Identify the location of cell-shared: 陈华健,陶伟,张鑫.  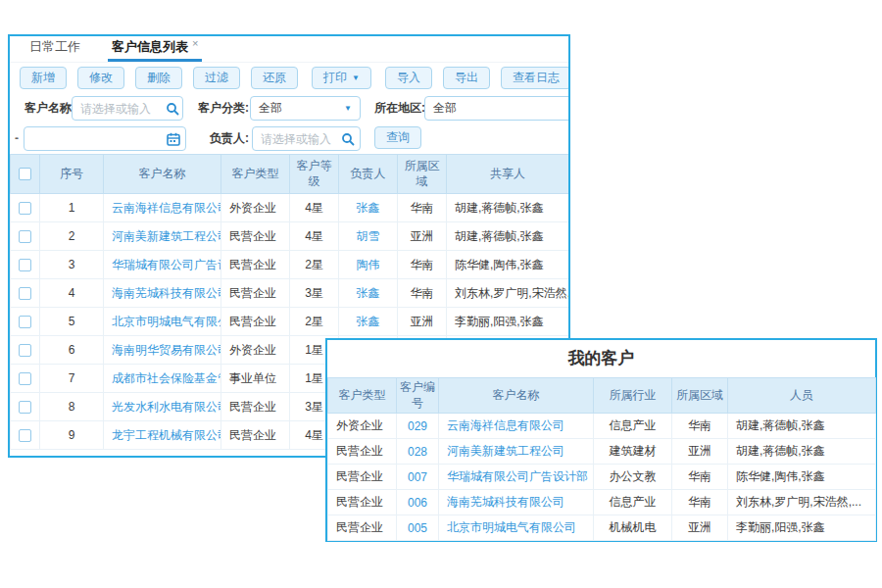
(508, 265).